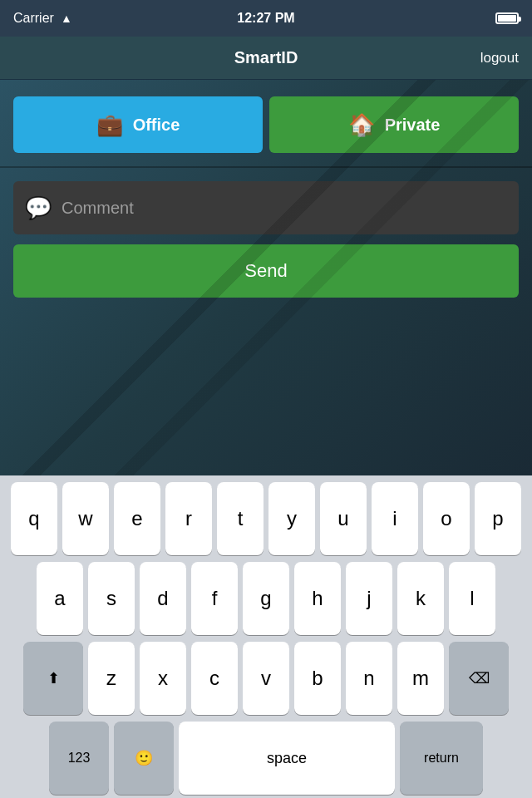  What do you see at coordinates (156, 125) in the screenshot?
I see `office-label: Office` at bounding box center [156, 125].